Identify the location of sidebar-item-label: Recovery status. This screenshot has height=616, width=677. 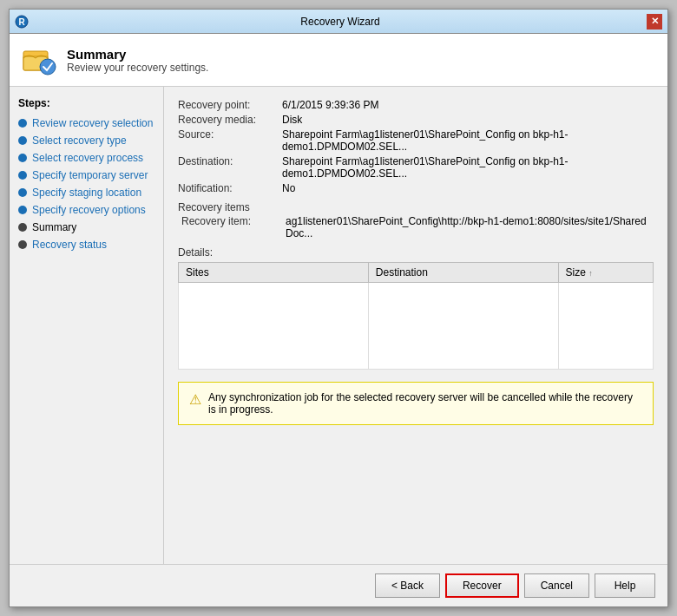
(69, 245).